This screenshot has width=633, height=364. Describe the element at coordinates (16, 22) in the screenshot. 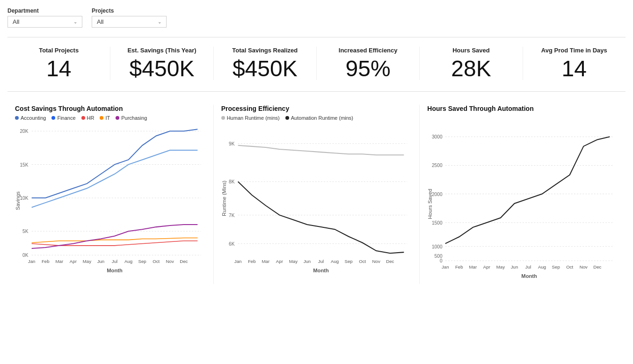

I see `department-value: All` at that location.